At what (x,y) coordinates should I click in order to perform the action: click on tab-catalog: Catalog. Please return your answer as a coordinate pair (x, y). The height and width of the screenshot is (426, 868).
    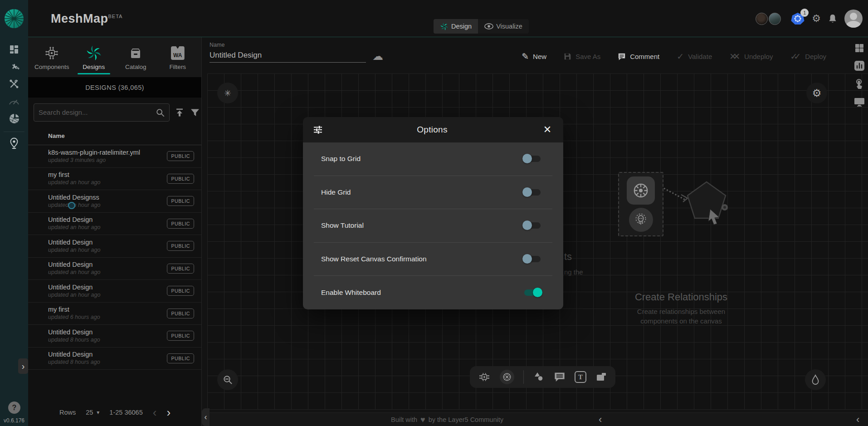
    Looking at the image, I should click on (136, 57).